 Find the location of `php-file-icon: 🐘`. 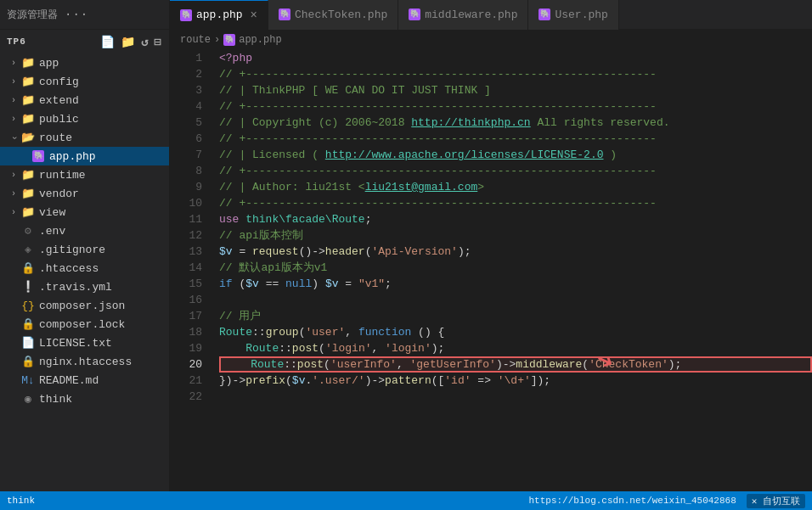

php-file-icon: 🐘 is located at coordinates (186, 15).